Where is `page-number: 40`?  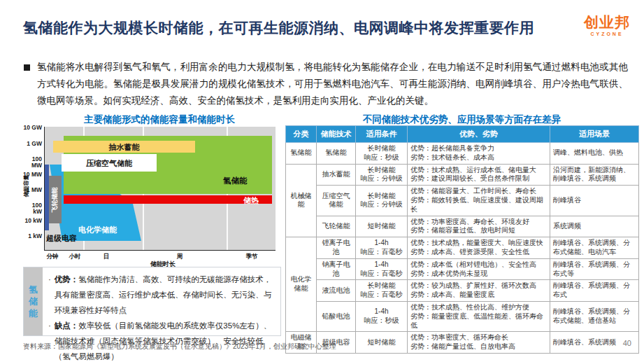
page-number: 40 is located at coordinates (627, 343).